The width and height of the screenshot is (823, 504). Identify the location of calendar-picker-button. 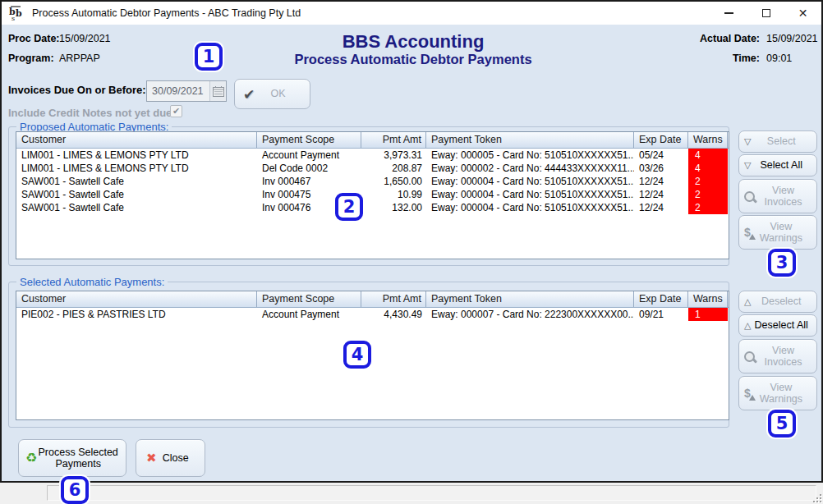
(218, 91).